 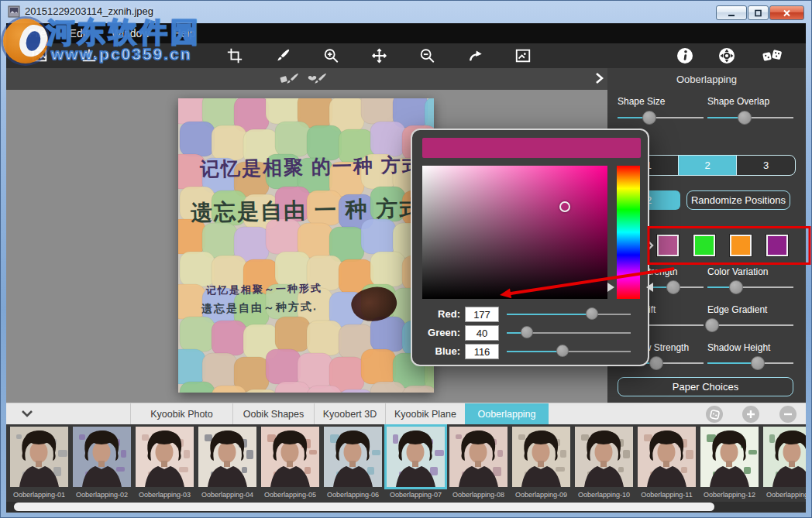 I want to click on randomize-button, so click(x=772, y=56).